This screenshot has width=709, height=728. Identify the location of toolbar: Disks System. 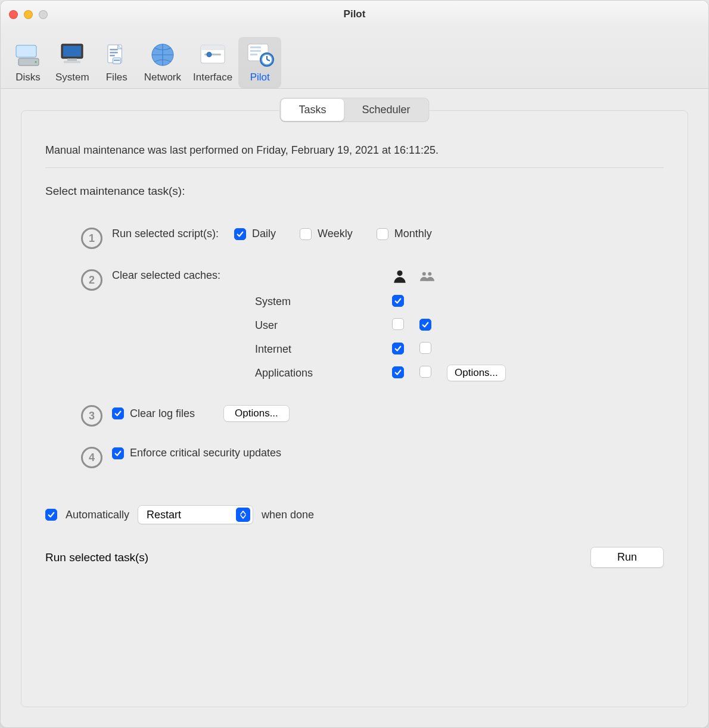
(354, 58).